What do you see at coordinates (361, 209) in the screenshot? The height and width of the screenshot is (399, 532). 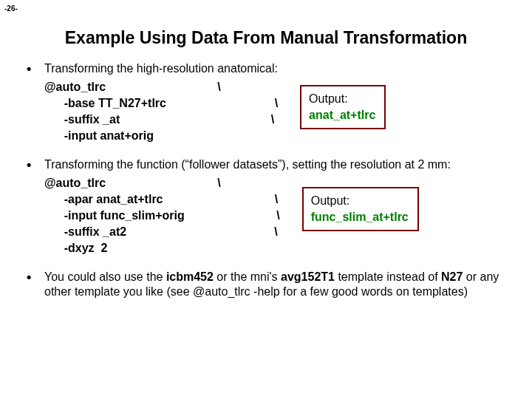 I see `output-box-2: Output: func_slim_at+tlrc` at bounding box center [361, 209].